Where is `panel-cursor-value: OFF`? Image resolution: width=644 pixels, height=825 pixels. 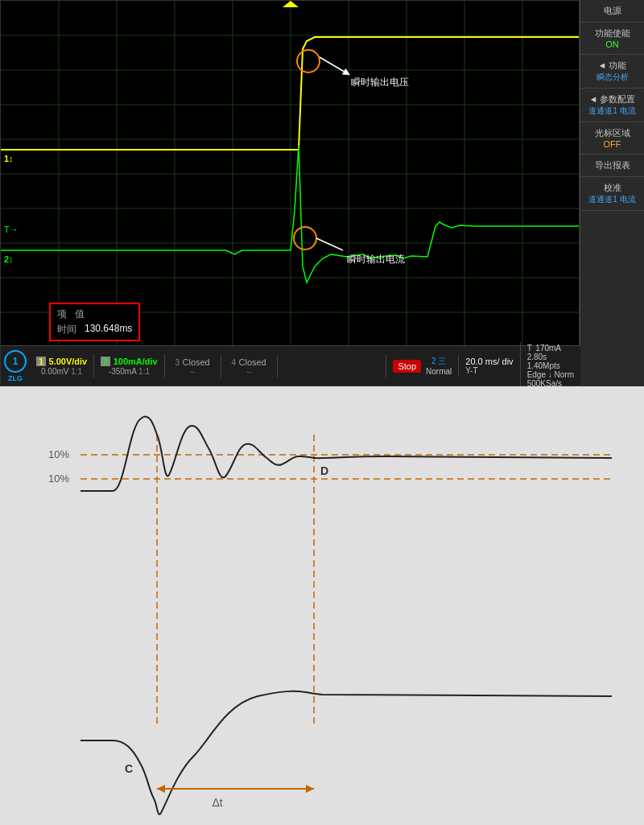
panel-cursor-value: OFF is located at coordinates (612, 144).